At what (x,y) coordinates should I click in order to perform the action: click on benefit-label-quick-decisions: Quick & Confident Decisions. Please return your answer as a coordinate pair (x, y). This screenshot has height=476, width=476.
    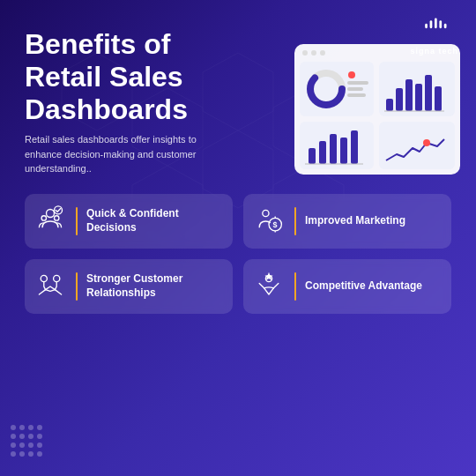
    Looking at the image, I should click on (155, 220).